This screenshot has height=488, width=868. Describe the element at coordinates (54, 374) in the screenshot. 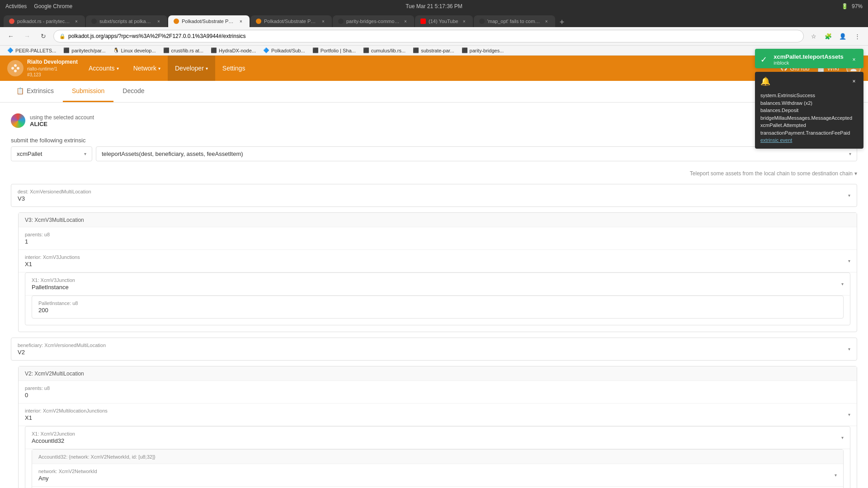

I see `v2-type-label: V2: XcmV2MultiLocation` at that location.